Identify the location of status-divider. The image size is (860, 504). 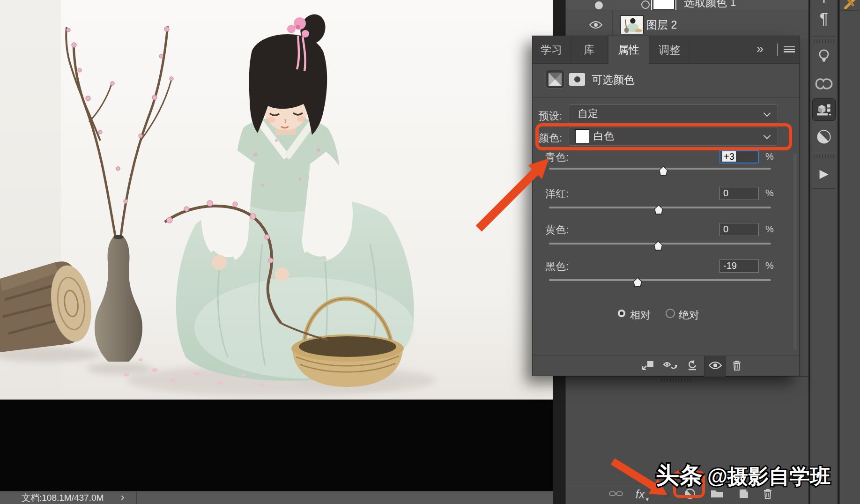
(137, 497).